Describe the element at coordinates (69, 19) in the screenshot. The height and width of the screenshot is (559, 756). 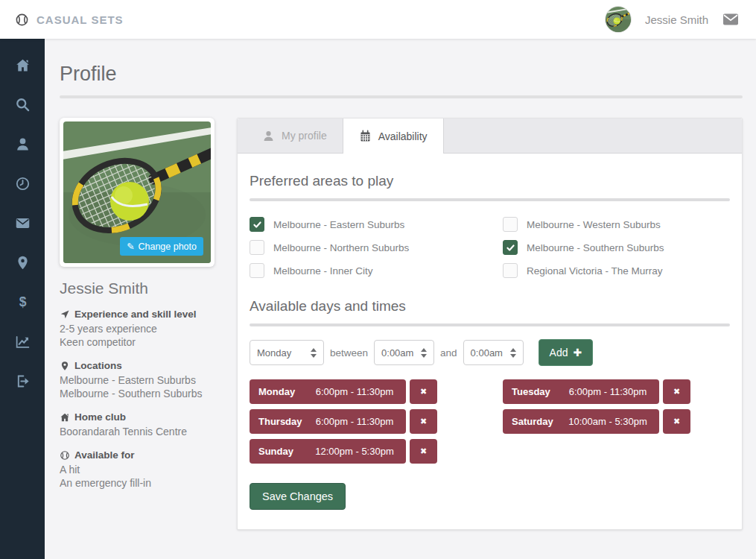
I see `brand: CASUAL SETS` at that location.